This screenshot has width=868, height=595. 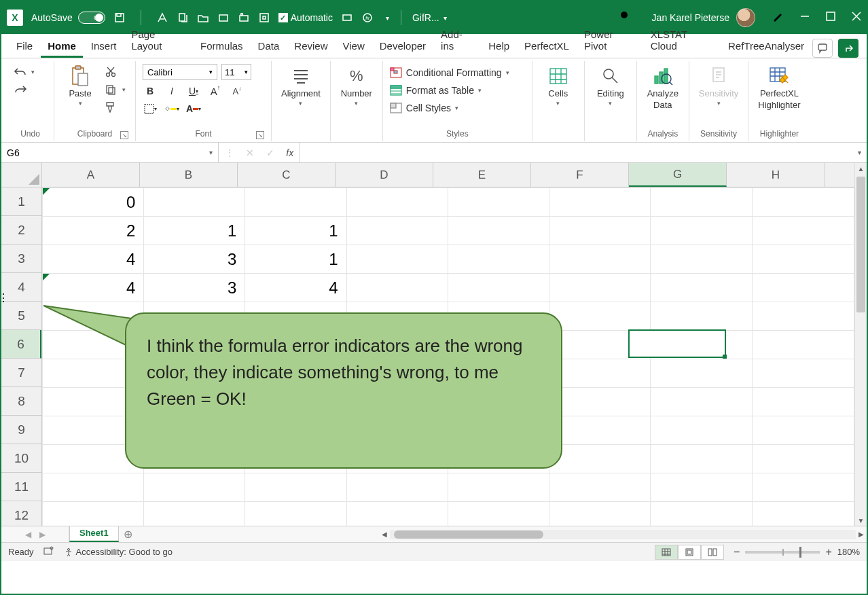 What do you see at coordinates (215, 91) in the screenshot?
I see `increase-font-icon: A↑` at bounding box center [215, 91].